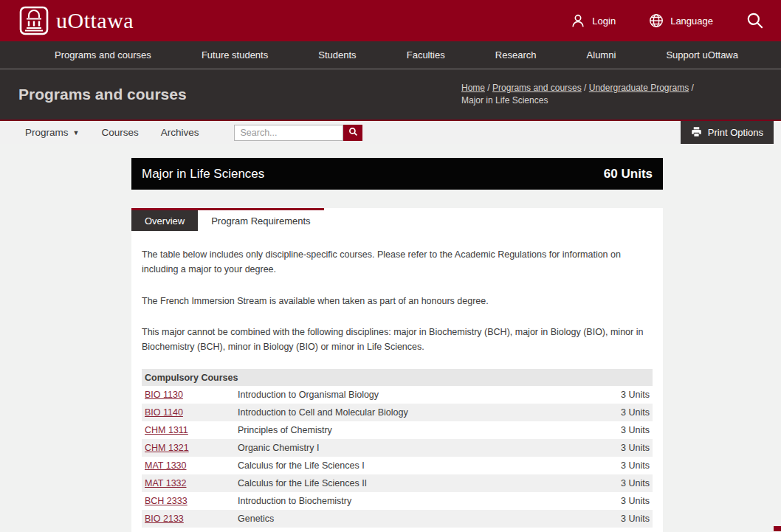 The height and width of the screenshot is (532, 781). Describe the element at coordinates (583, 94) in the screenshot. I see `breadcrumb: Home / Programs and courses / Undergradu…` at that location.